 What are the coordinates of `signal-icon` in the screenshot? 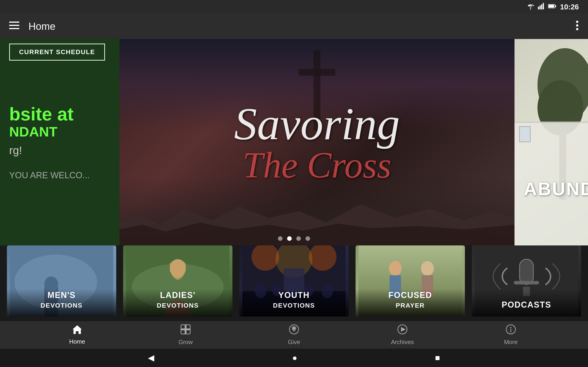 It's located at (541, 7).